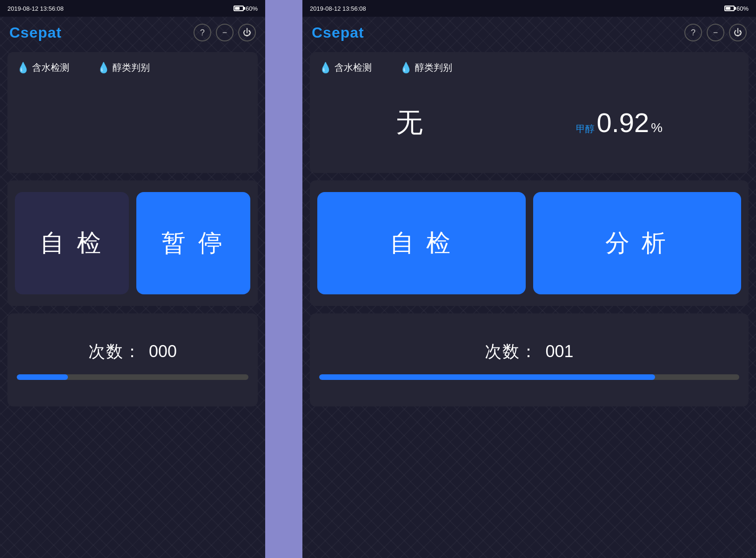 The height and width of the screenshot is (558, 756). Describe the element at coordinates (743, 8) in the screenshot. I see `right-battery-percent: 60%` at that location.